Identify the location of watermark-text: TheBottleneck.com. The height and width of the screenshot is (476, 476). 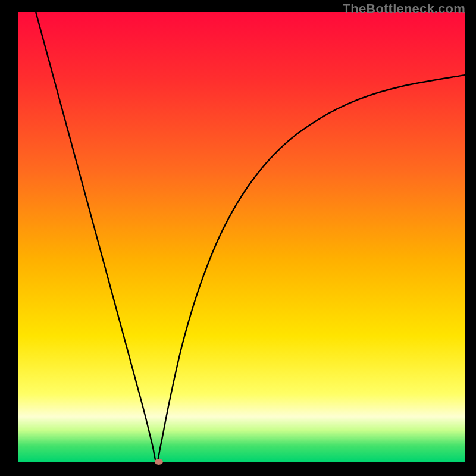
(404, 9).